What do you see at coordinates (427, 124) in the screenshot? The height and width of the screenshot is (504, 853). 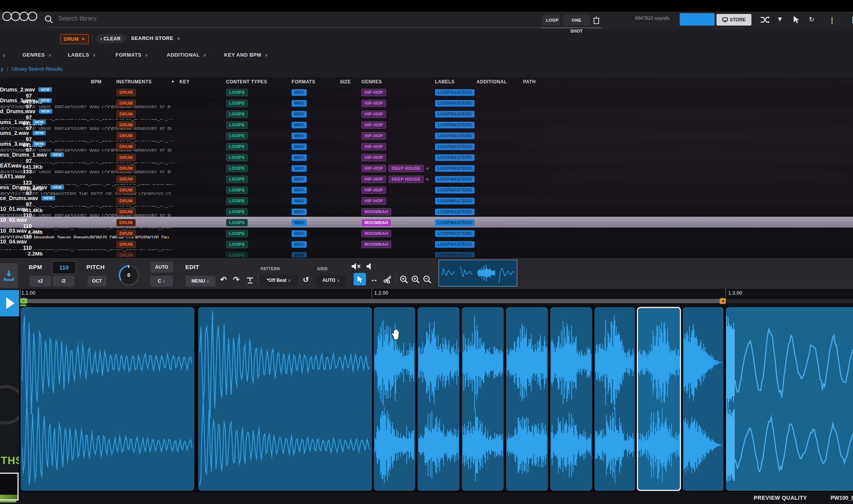 I see `table-row: ums_1.wavNEW97DRUMLOOPSWAV641.4KbHIP-HOP…` at bounding box center [427, 124].